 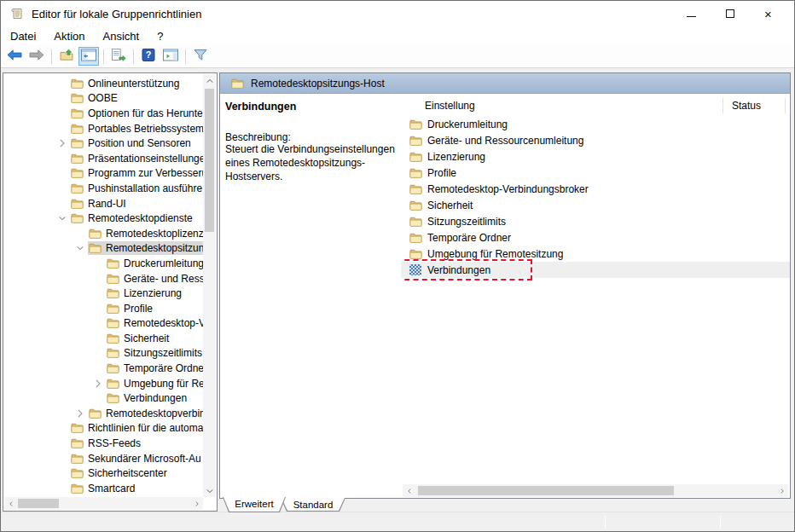 What do you see at coordinates (37, 56) in the screenshot?
I see `forward-arrow-button` at bounding box center [37, 56].